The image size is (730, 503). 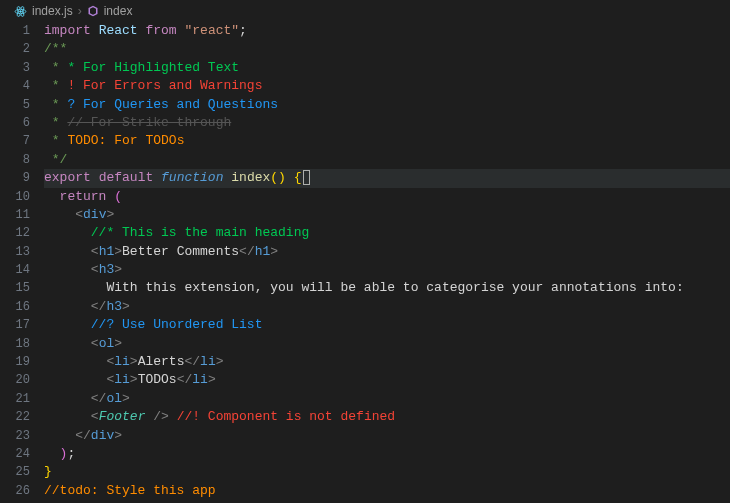 I want to click on line-number: 24, so click(x=15, y=454).